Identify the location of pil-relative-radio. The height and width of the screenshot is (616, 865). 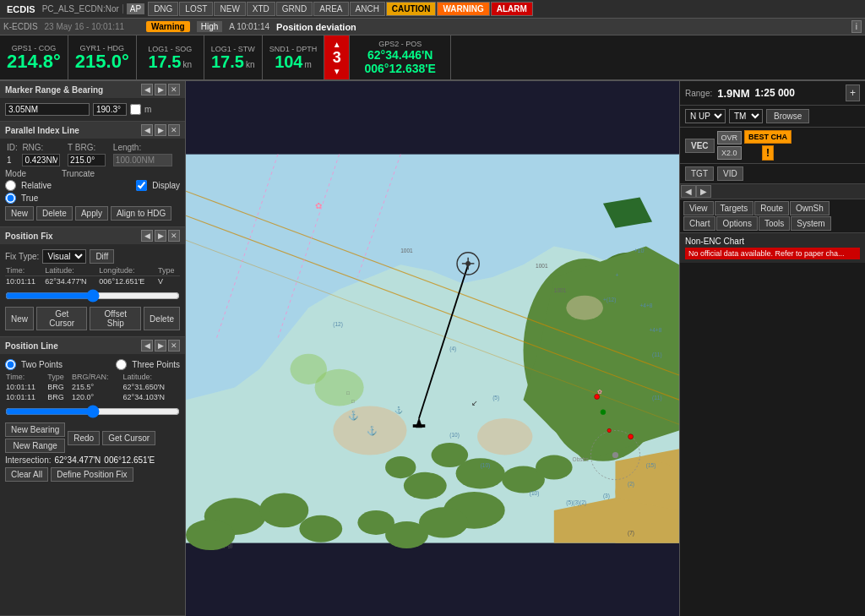
(10, 186).